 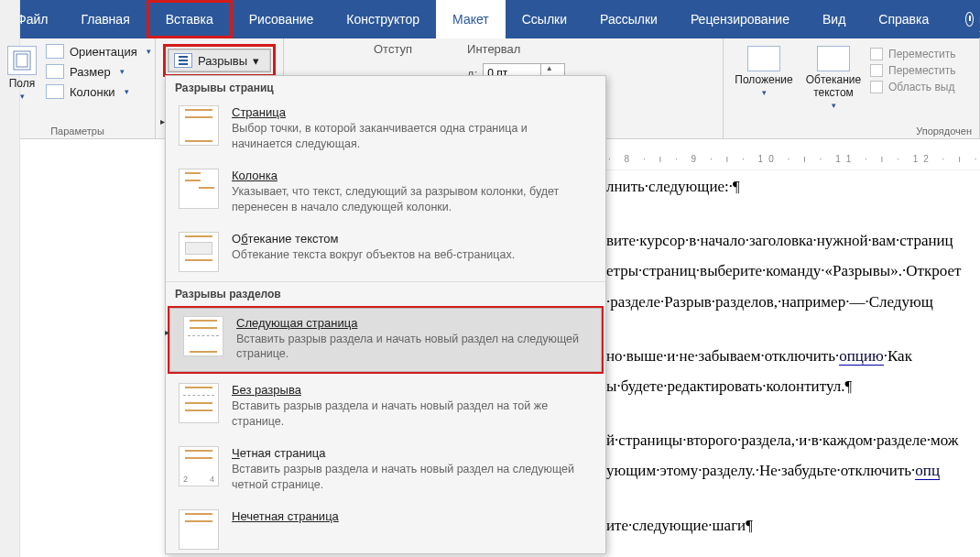 I want to click on group-arrange: Положение ▾ Обтекание текстом ▾ Перемест…, so click(x=852, y=88).